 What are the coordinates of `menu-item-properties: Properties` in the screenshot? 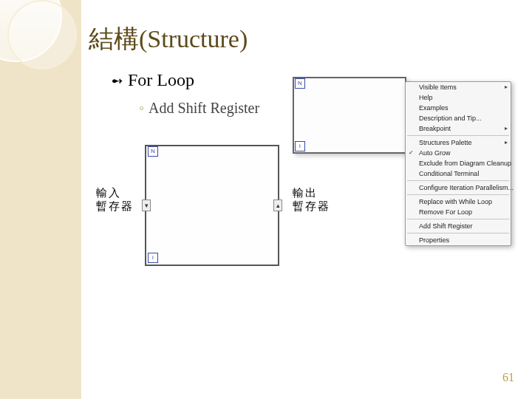 It's located at (458, 240).